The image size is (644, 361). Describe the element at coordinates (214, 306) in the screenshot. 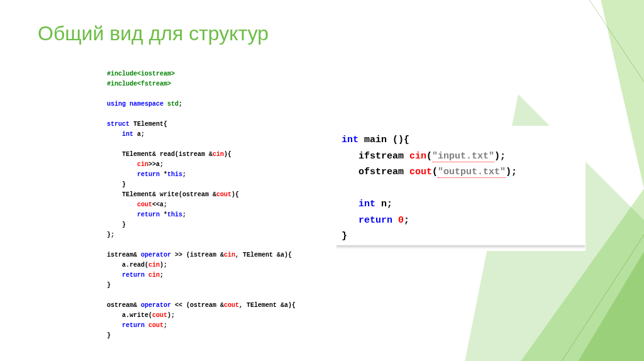

I see `code-line: ostream& operator << (ostream &cout, TEl…` at that location.